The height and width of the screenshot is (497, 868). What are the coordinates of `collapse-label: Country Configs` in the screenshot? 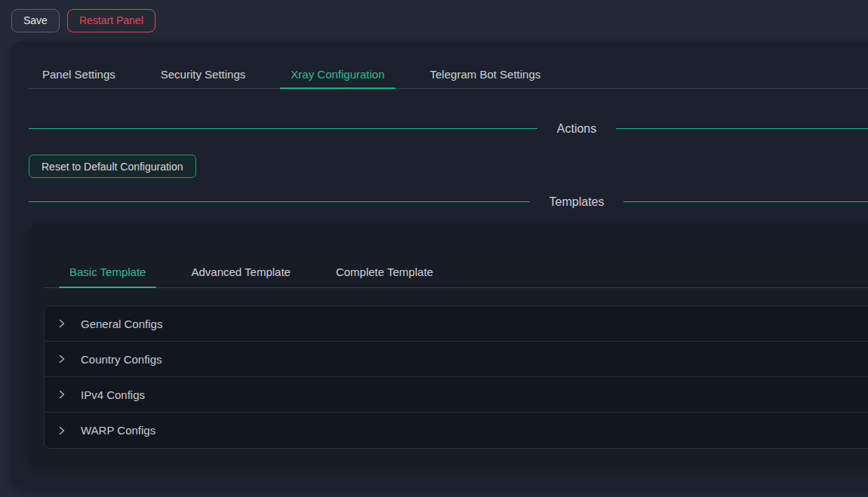 It's located at (122, 359).